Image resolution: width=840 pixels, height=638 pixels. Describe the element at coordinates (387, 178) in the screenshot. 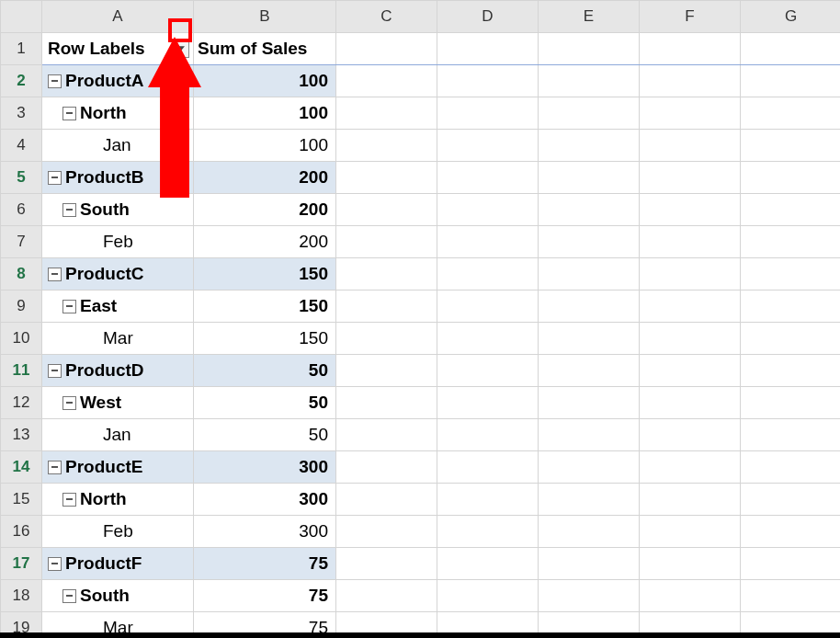

I see `cell-C5` at that location.